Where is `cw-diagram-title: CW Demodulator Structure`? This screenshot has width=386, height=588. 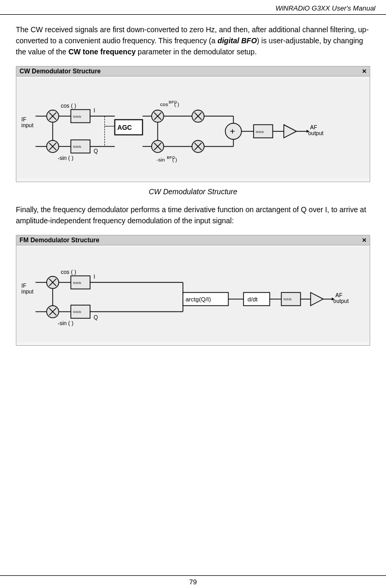 cw-diagram-title: CW Demodulator Structure is located at coordinates (60, 71).